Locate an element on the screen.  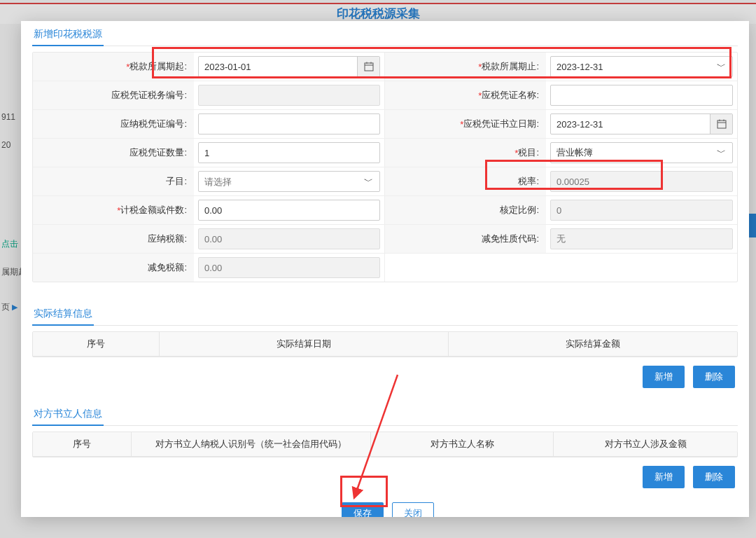
settlement-table: 序号 实际结算日期 实际结算金额 is located at coordinates (385, 345).